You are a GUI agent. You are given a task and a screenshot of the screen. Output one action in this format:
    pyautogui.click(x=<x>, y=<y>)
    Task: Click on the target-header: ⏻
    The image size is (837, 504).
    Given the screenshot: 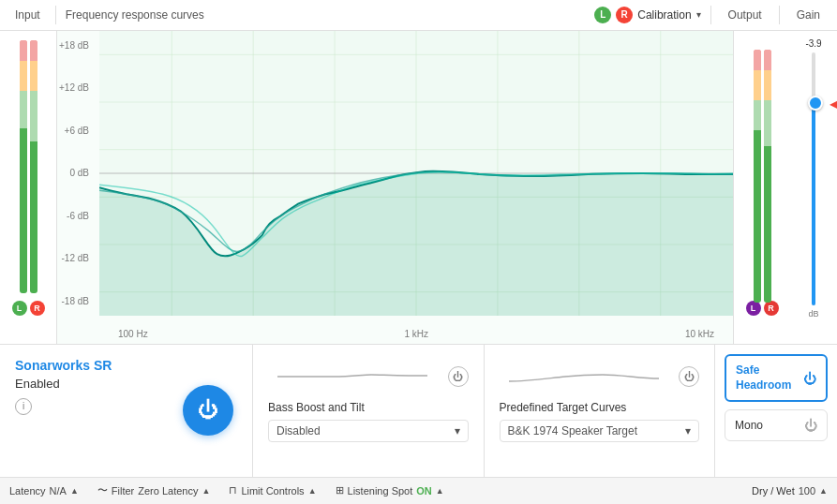 What is the action you would take?
    pyautogui.click(x=600, y=377)
    